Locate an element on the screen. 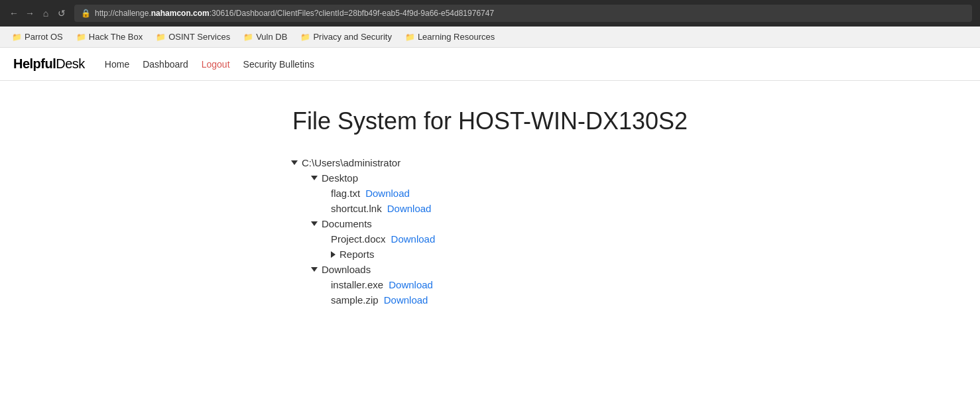 The height and width of the screenshot is (407, 980). file-name-shortcut-lnk: shortcut.lnk is located at coordinates (357, 208).